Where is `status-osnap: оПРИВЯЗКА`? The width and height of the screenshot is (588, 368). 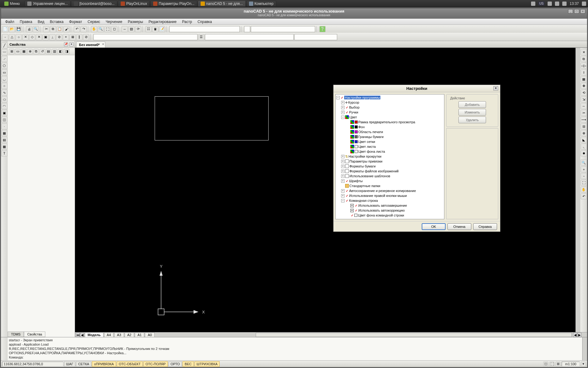 status-osnap: оПРИВЯЗКА is located at coordinates (104, 364).